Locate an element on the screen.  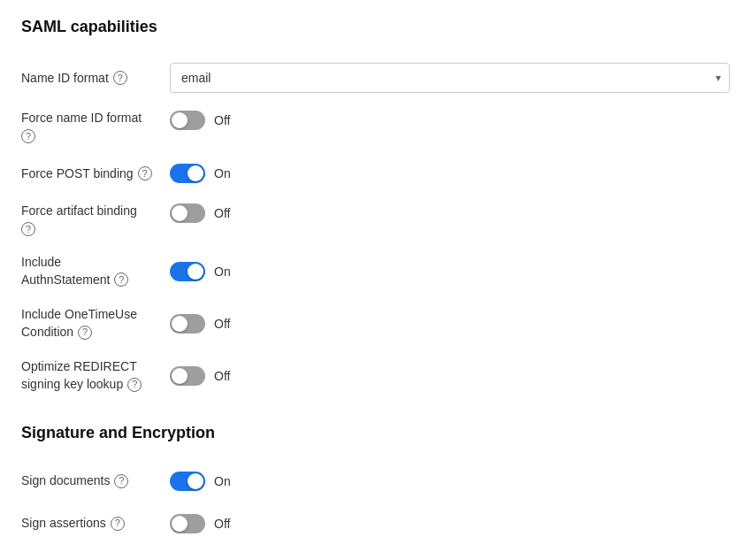
optimize-redirect-toggle-container: Off is located at coordinates (200, 376).